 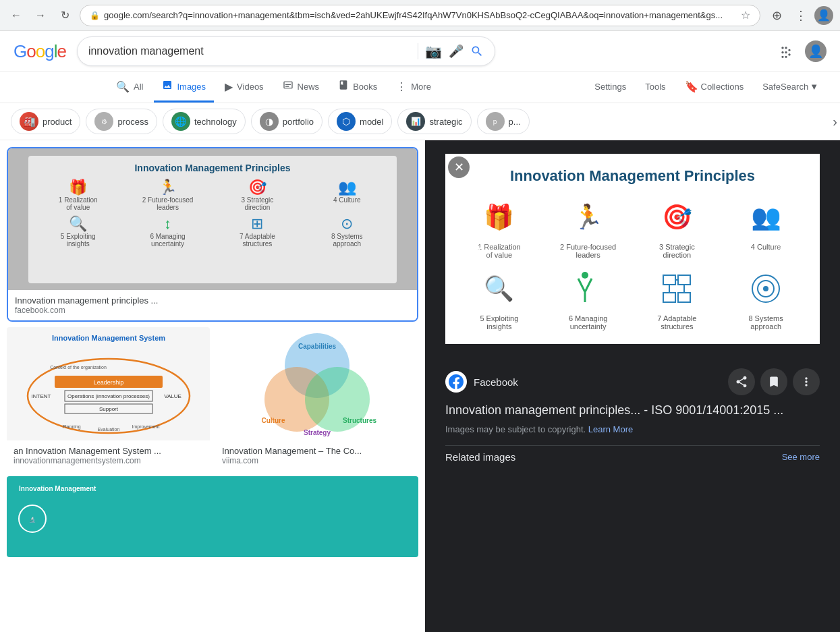 I want to click on chip-process-image: ⚙, so click(x=104, y=121).